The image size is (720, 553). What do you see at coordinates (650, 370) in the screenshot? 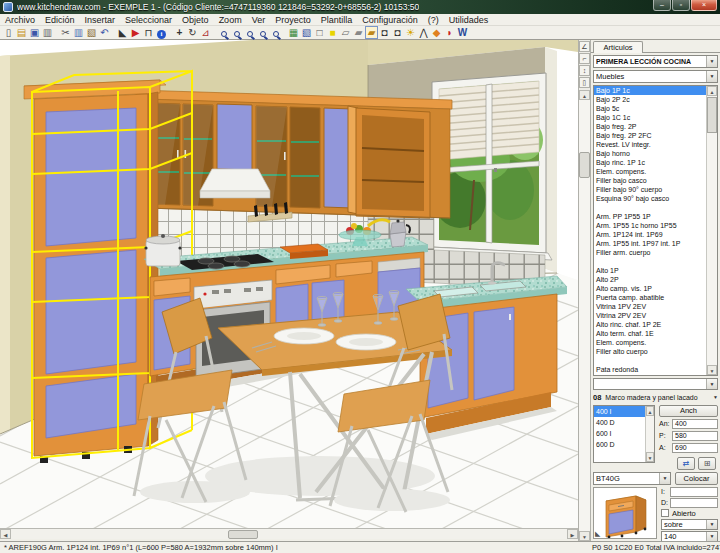
I see `article-item-pata-redonda: Pata redonda` at bounding box center [650, 370].